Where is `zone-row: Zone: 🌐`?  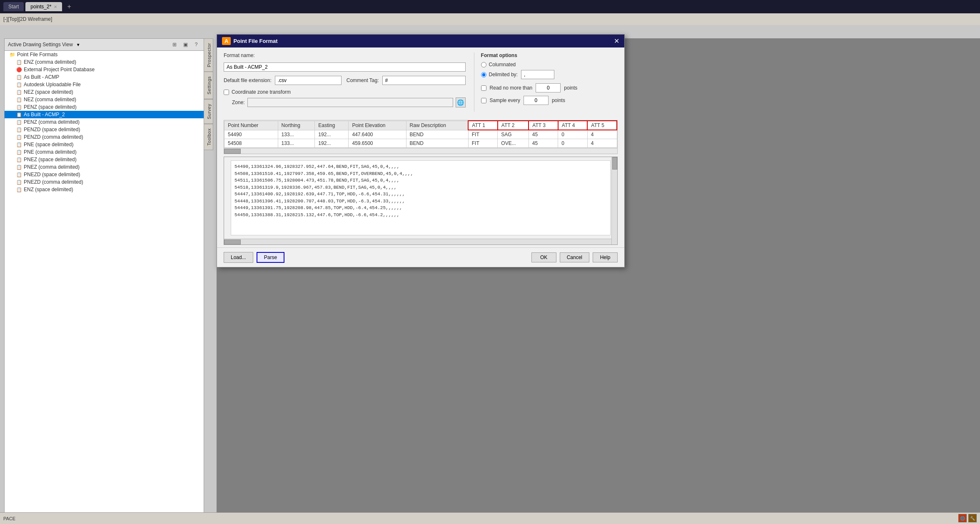 zone-row: Zone: 🌐 is located at coordinates (349, 102).